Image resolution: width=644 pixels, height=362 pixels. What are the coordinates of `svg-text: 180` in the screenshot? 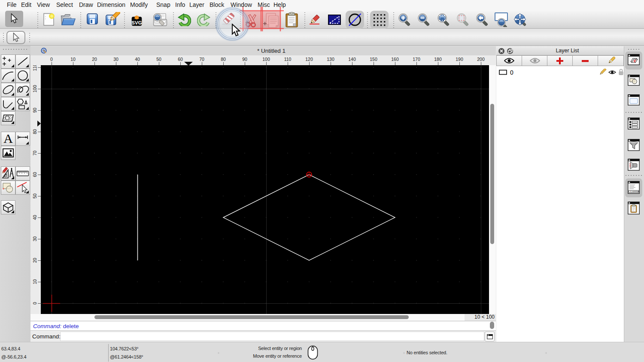 It's located at (438, 59).